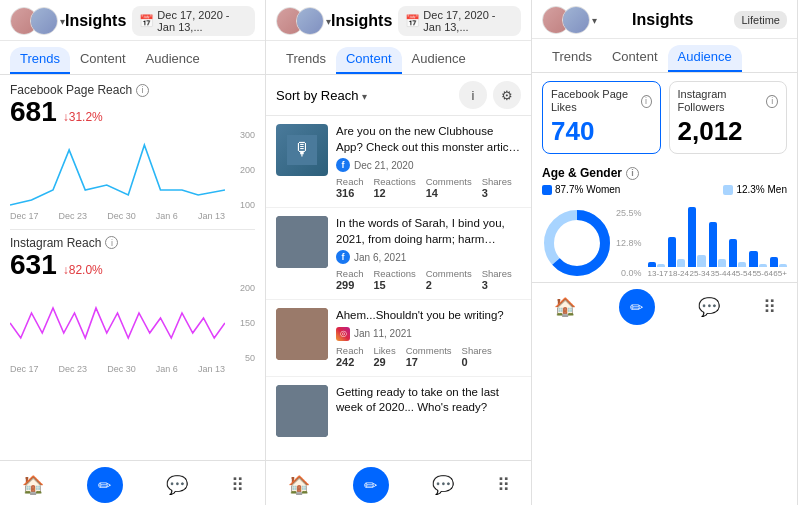 The width and height of the screenshot is (800, 505). I want to click on nav-grid: ⠿, so click(238, 485).